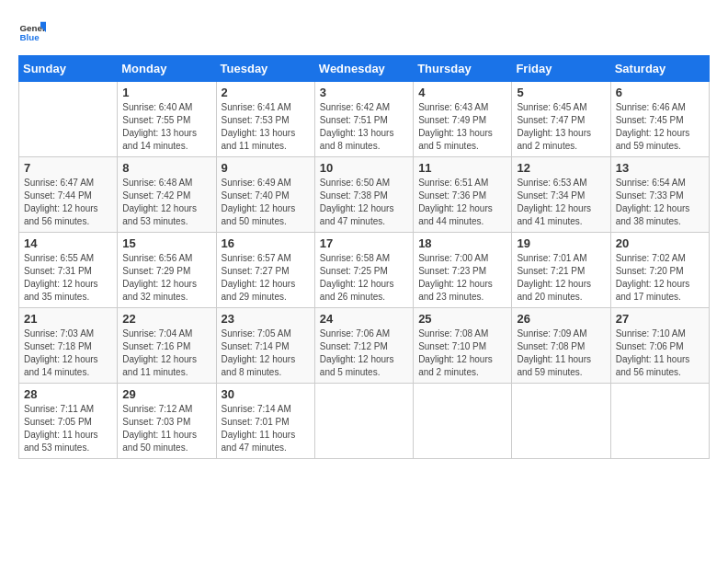 This screenshot has width=728, height=563. What do you see at coordinates (561, 195) in the screenshot?
I see `calendar-cell: 12Sunrise: 6:53 AM Sunset: 7:34 PM Dayli…` at bounding box center [561, 195].